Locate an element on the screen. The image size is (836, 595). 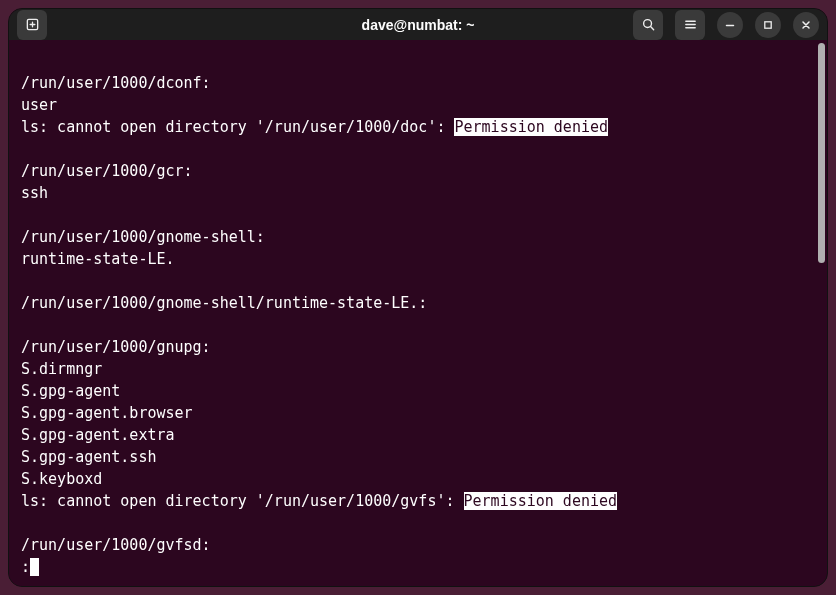
terminal-line: /run/user/1000/gcr: is located at coordinates (412, 171).